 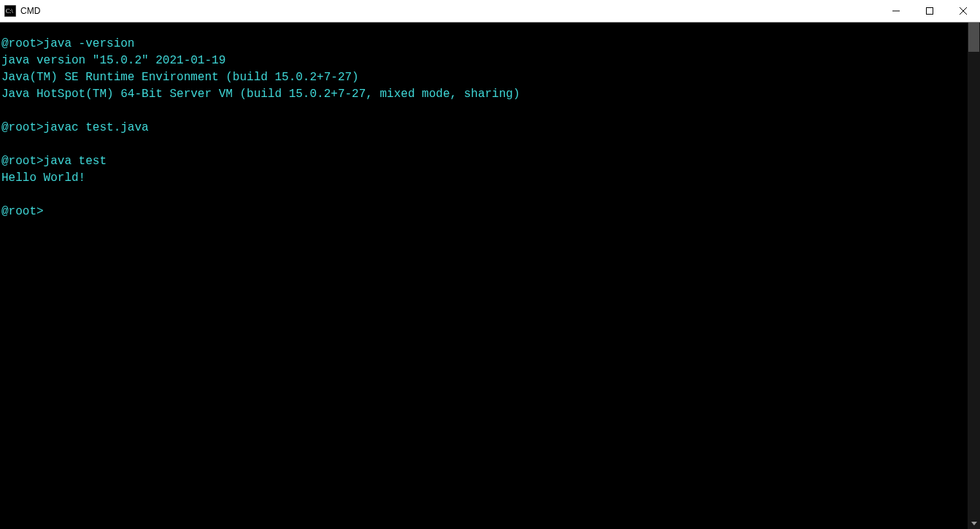 What do you see at coordinates (973, 522) in the screenshot?
I see `scrollbar-down-arrow` at bounding box center [973, 522].